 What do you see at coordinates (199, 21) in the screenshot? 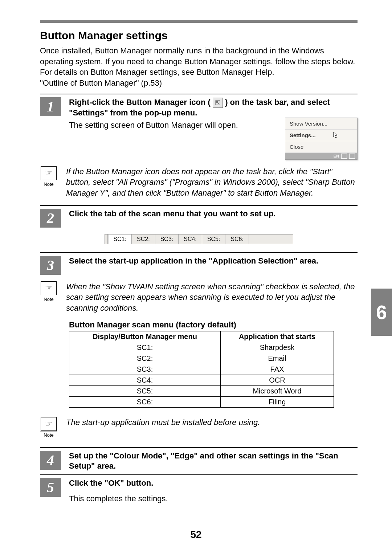
I see `top-rule` at bounding box center [199, 21].